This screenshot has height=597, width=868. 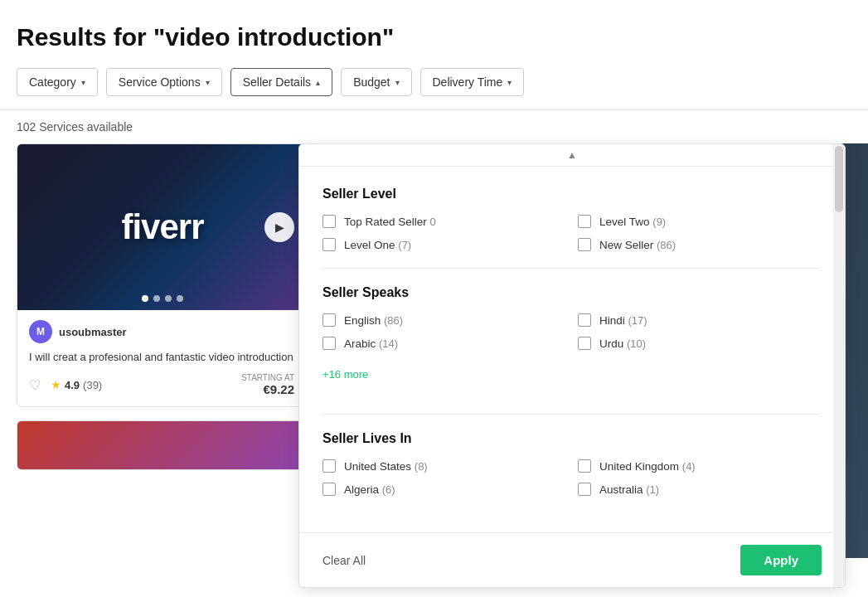 I want to click on option-english-count: (86), so click(x=393, y=320).